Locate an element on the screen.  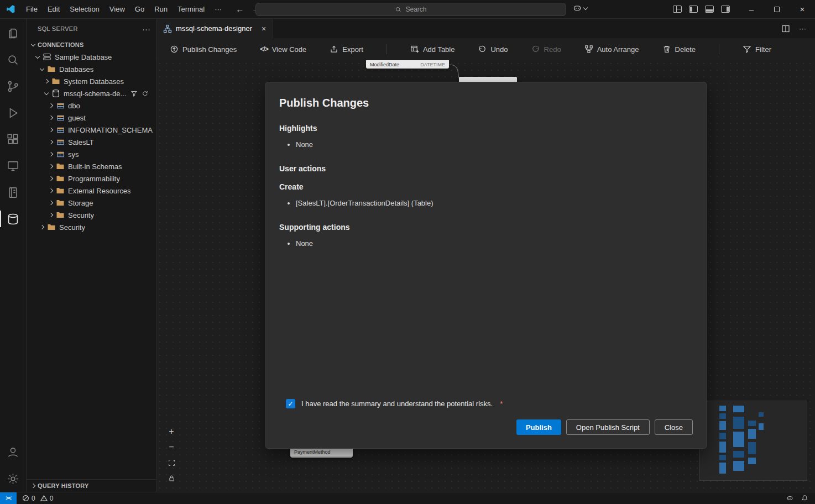
activitybar-settings is located at coordinates (13, 479).